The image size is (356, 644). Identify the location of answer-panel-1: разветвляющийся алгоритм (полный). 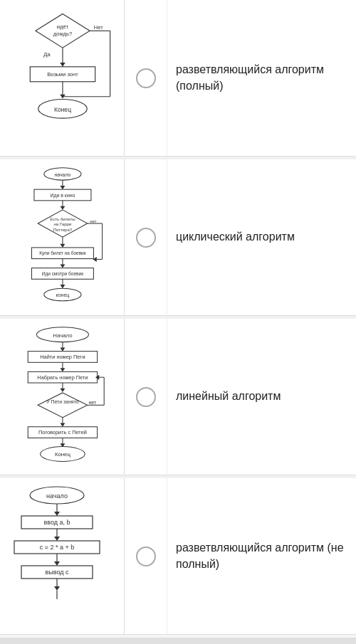
(262, 78).